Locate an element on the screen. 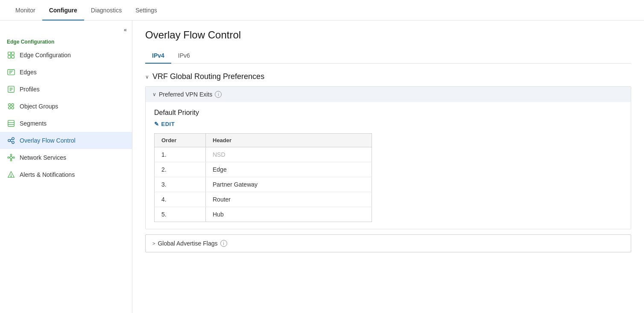 Image resolution: width=644 pixels, height=313 pixels. vrf-section-title: VRF Global Routing Preferences is located at coordinates (208, 77).